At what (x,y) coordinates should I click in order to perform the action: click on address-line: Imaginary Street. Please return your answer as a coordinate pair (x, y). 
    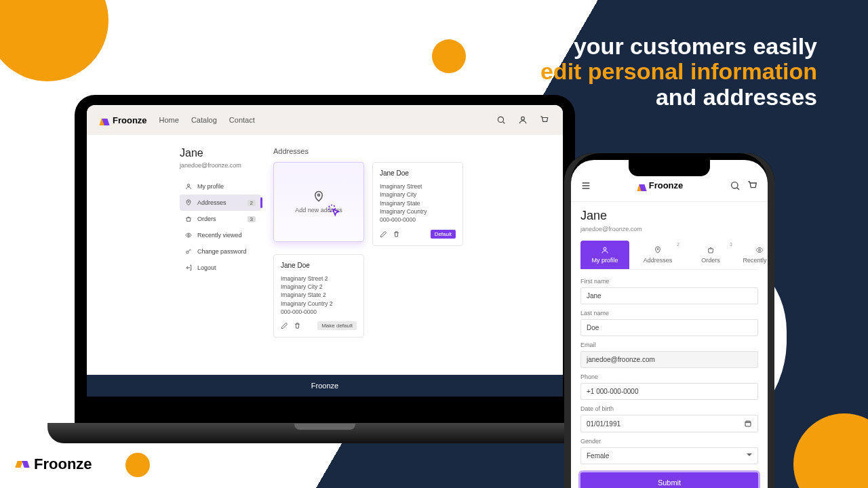
    Looking at the image, I should click on (418, 186).